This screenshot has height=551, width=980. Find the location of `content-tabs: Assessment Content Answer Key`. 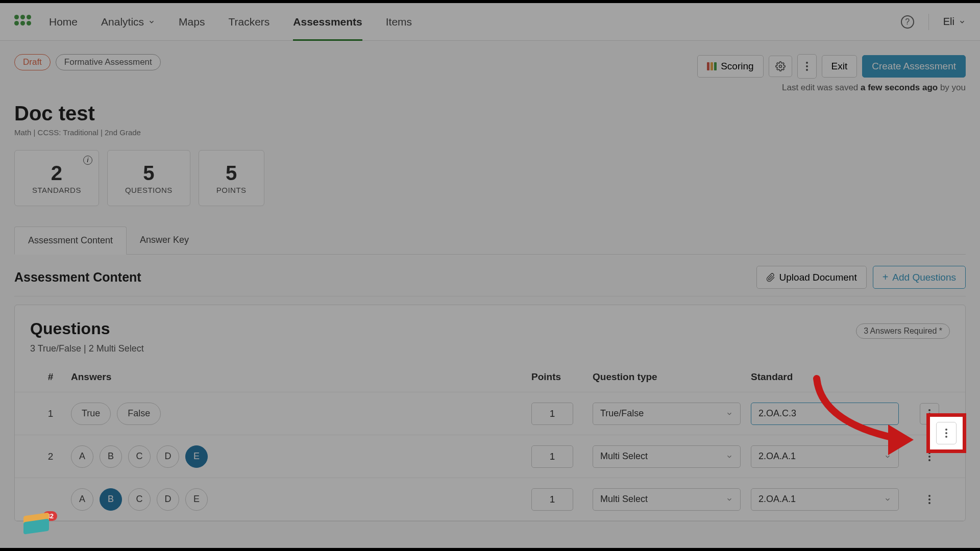

content-tabs: Assessment Content Answer Key is located at coordinates (490, 241).